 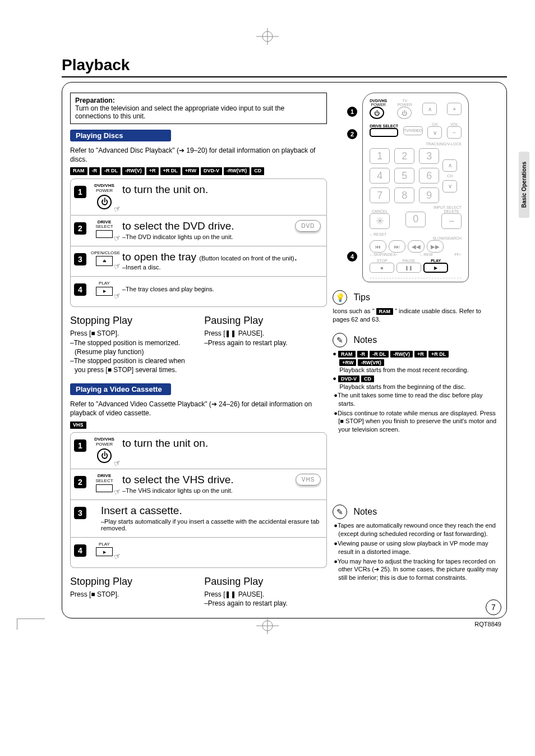 What do you see at coordinates (222, 257) in the screenshot?
I see `step-action-text: to open the tray (Button located on fron…` at bounding box center [222, 257].